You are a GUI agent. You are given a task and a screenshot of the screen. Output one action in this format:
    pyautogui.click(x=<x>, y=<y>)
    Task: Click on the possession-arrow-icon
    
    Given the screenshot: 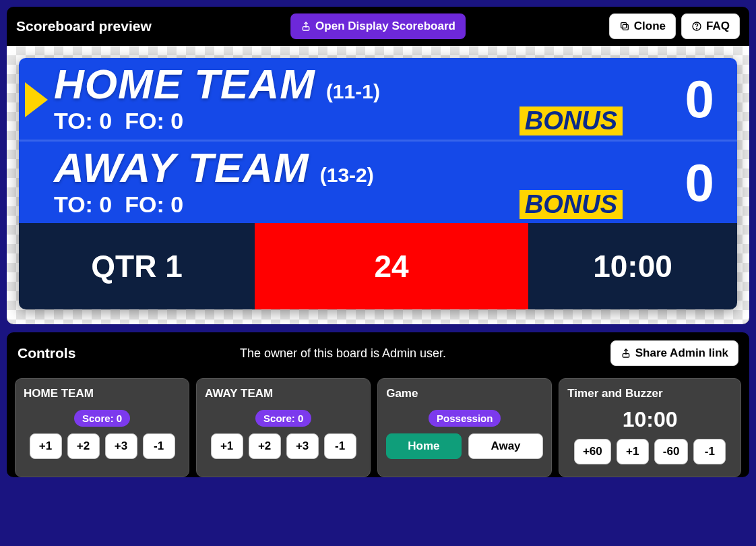 What is the action you would take?
    pyautogui.click(x=36, y=100)
    